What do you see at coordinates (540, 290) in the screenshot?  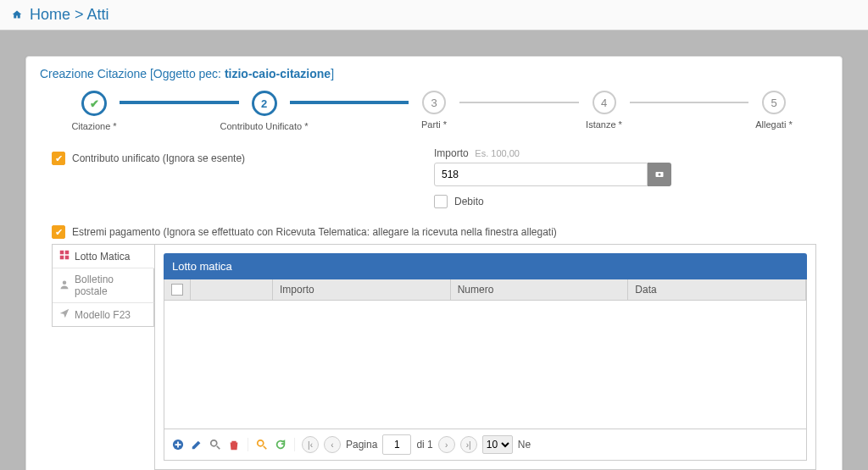 I see `grid-col-numero: Numero` at bounding box center [540, 290].